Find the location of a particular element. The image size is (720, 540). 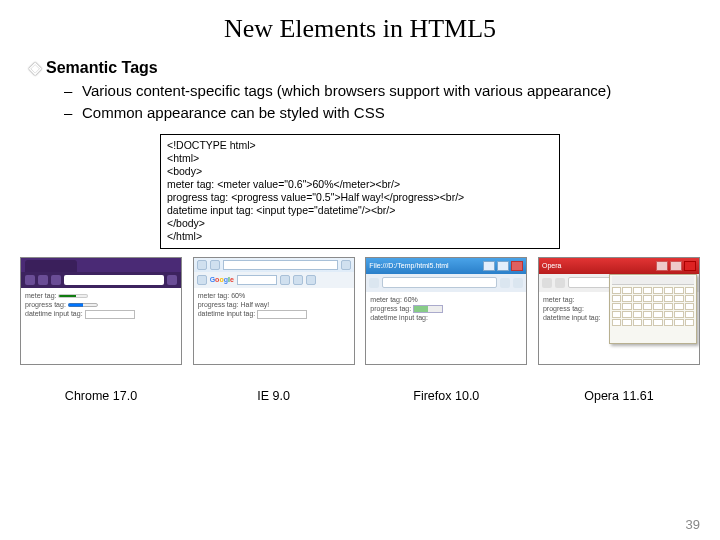

browser-window-chrome: meter tag: progress tag: datetime input … is located at coordinates (101, 311).